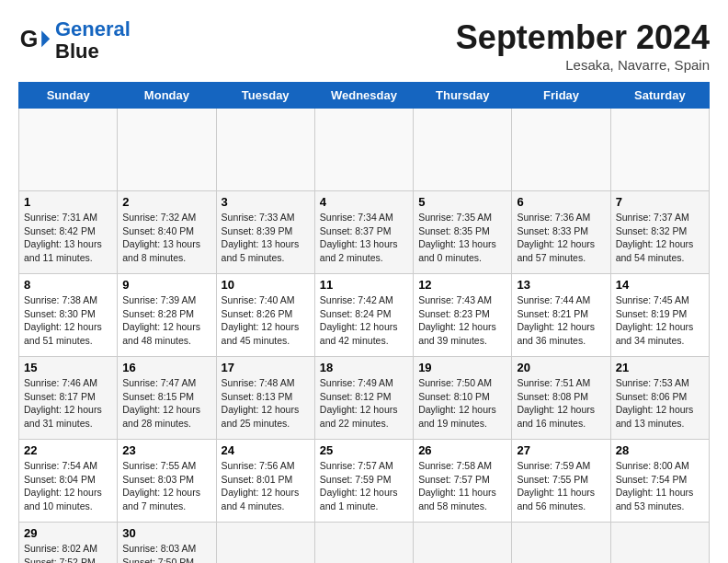 The image size is (728, 563). What do you see at coordinates (266, 403) in the screenshot?
I see `day-info: Sunrise: 7:48 AM Sunset: 8:13 PM Dayligh…` at bounding box center [266, 403].